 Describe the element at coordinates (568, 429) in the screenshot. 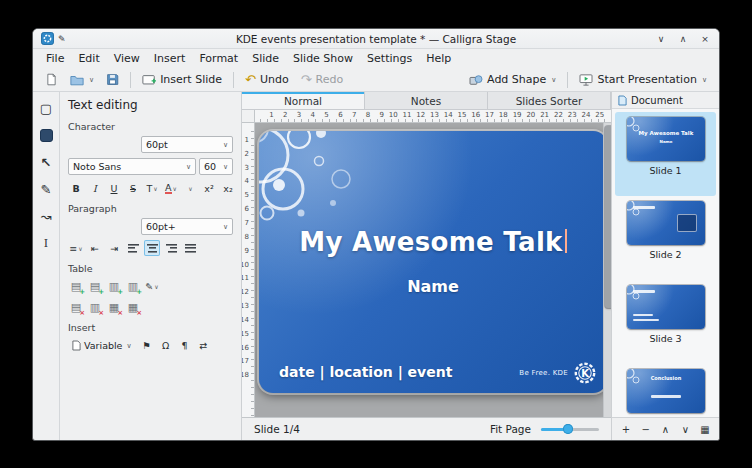

I see `zoom-slider-handle` at that location.